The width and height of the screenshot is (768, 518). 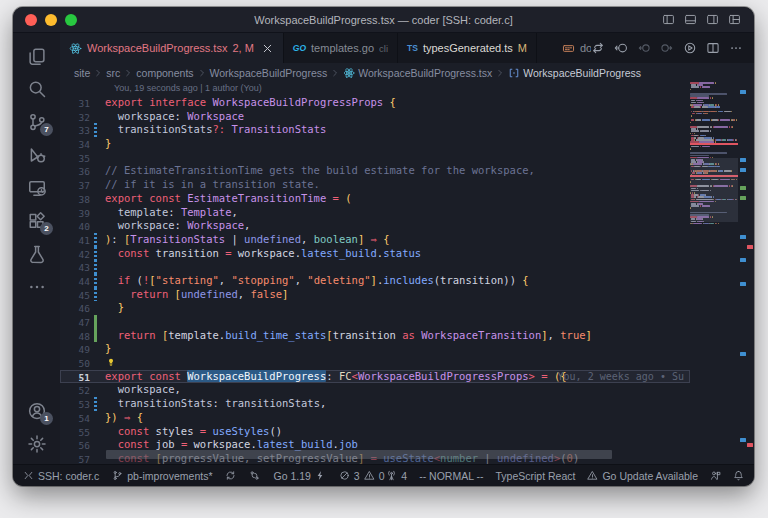 What do you see at coordinates (75, 432) in the screenshot?
I see `line-number: 55` at bounding box center [75, 432].